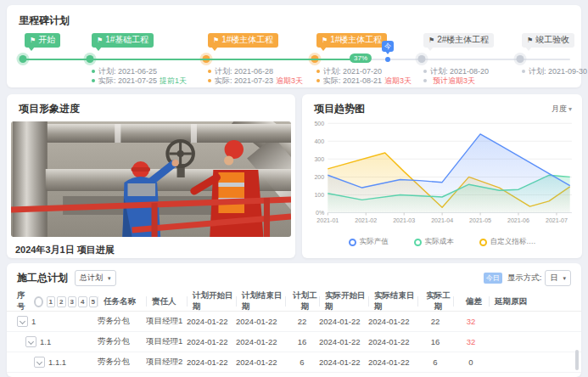 The height and width of the screenshot is (377, 588). I want to click on svg-text: 2021-04, so click(442, 221).